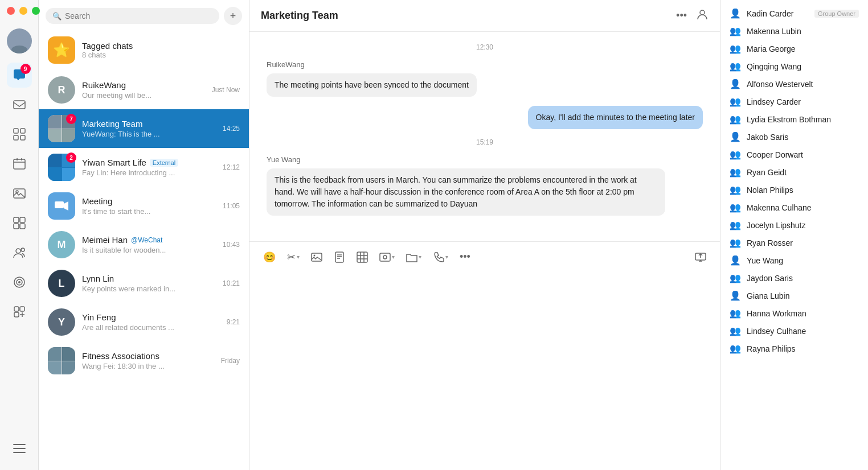  I want to click on chat-time-meeting: 11:05, so click(231, 206).